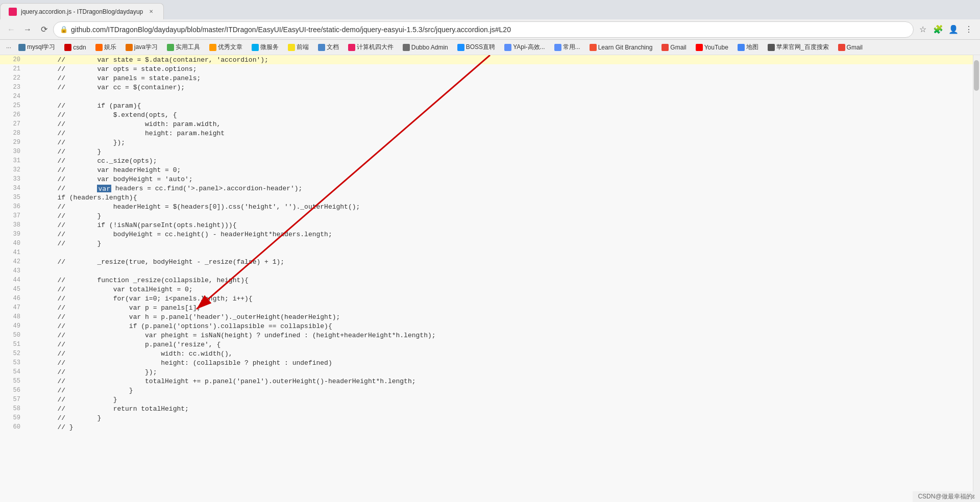 This screenshot has width=980, height=502. I want to click on line-number: 59, so click(13, 418).